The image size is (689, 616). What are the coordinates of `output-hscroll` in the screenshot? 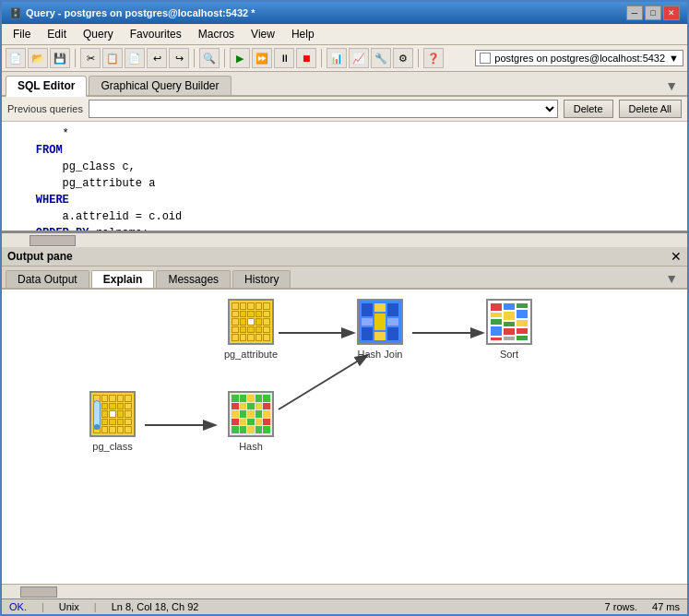 It's located at (345, 591).